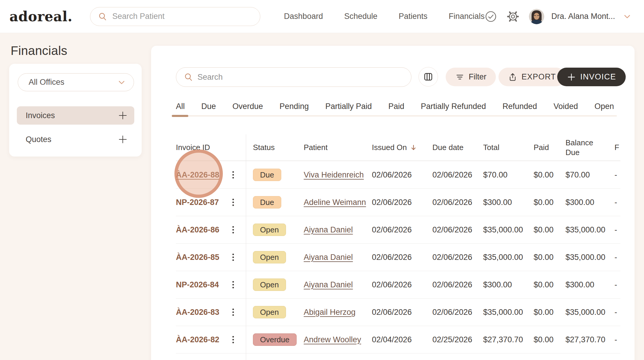  What do you see at coordinates (180, 106) in the screenshot?
I see `tab-all: All` at bounding box center [180, 106].